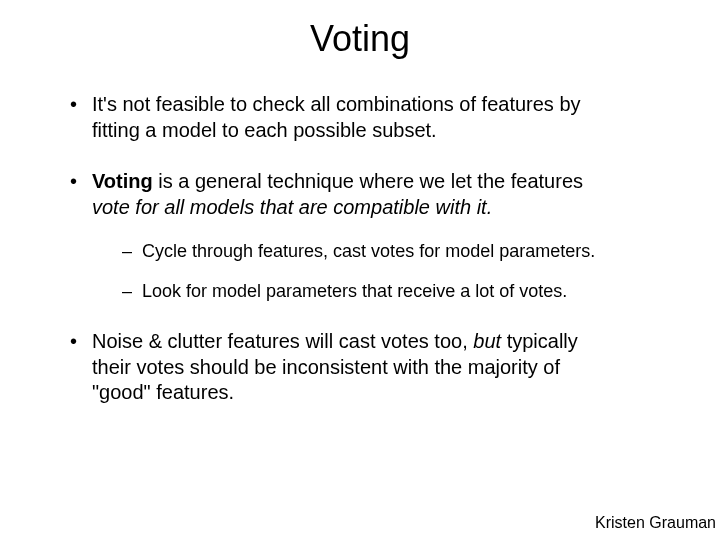 Image resolution: width=720 pixels, height=540 pixels. Describe the element at coordinates (380, 118) in the screenshot. I see `bullet-item: It's not feasible to check all combinati…` at that location.